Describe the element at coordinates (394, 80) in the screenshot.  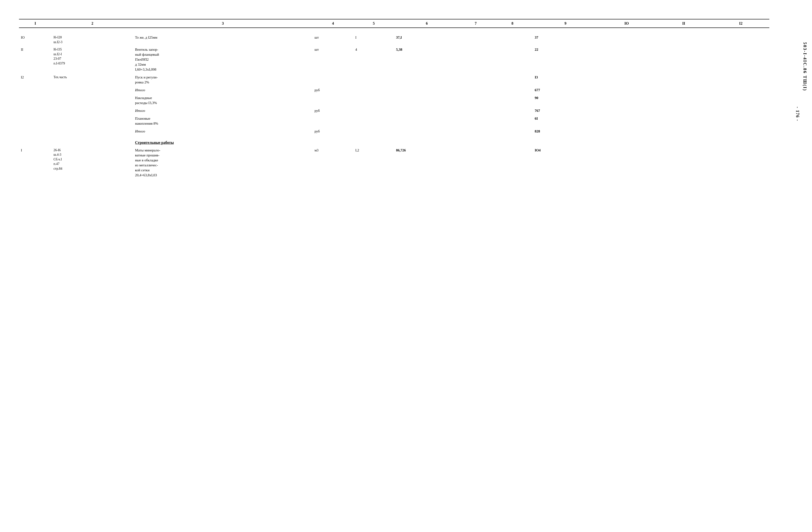
I see `table-row: I2 Тех.часть Пуск и регули-ровка 2% I3` at that location.